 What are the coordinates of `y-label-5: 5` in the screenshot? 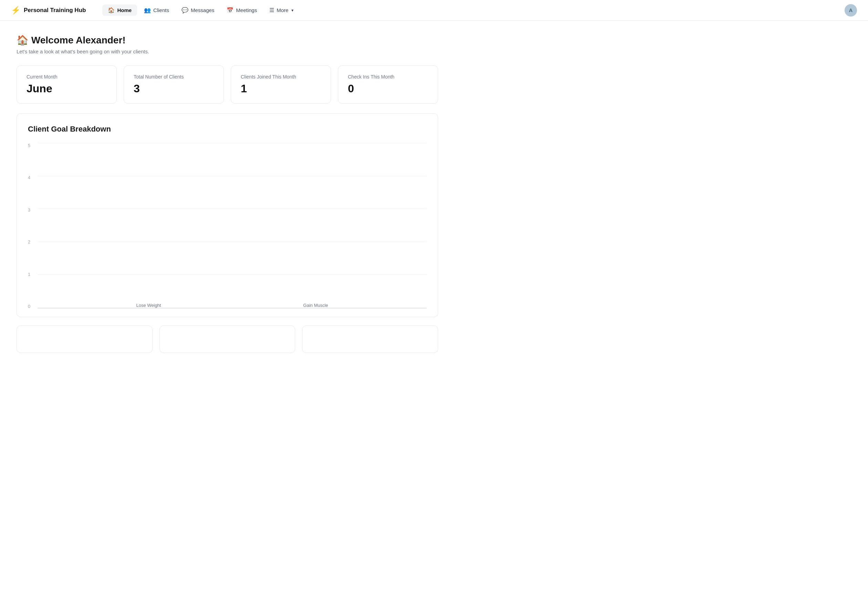 It's located at (30, 146).